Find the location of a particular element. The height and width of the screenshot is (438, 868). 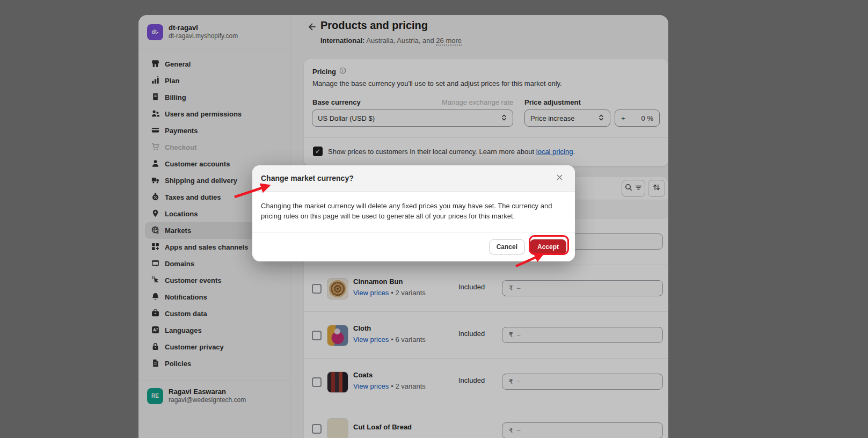

modal-footer: Cancel Accept is located at coordinates (413, 247).